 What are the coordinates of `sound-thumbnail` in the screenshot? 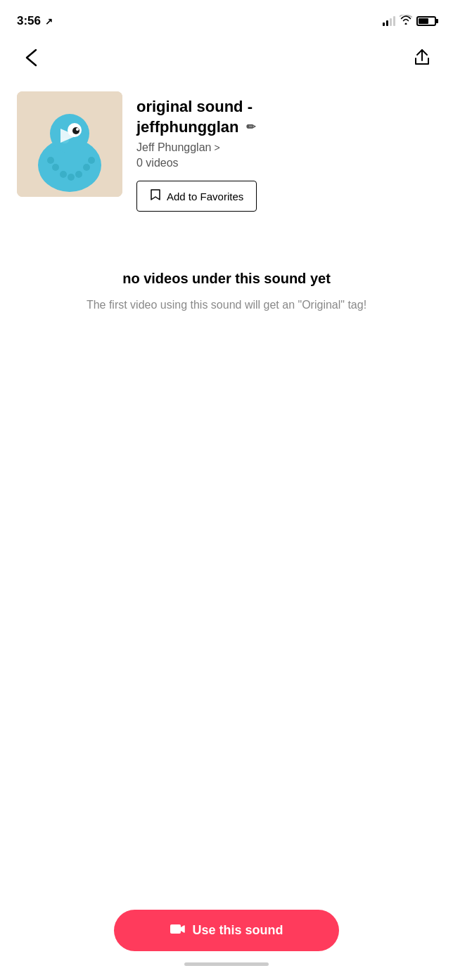 It's located at (70, 144).